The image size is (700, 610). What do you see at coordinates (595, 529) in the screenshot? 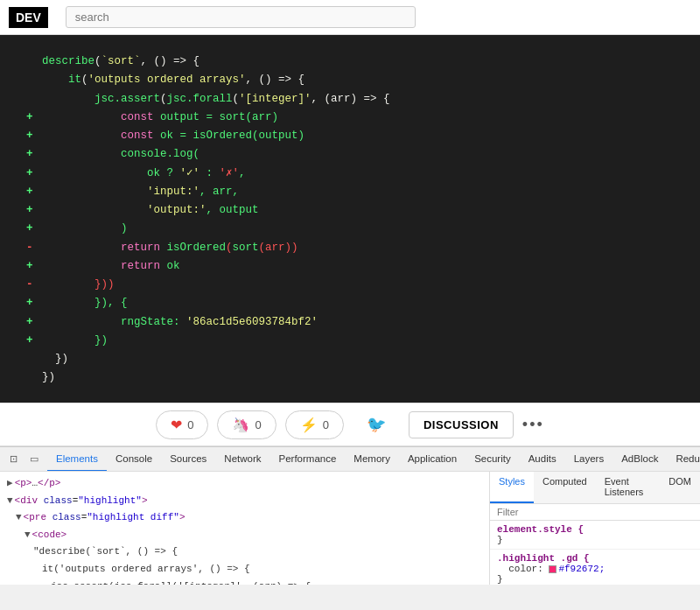
I see `style-selector: element.style {` at bounding box center [595, 529].